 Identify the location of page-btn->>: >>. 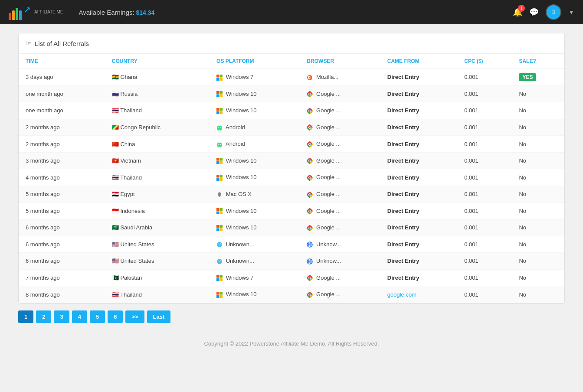
(134, 317).